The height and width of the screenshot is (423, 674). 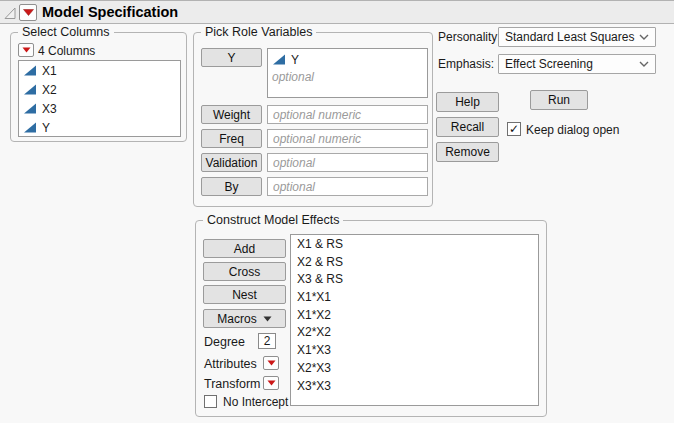 What do you see at coordinates (10, 13) in the screenshot?
I see `disclosure-triangle-icon` at bounding box center [10, 13].